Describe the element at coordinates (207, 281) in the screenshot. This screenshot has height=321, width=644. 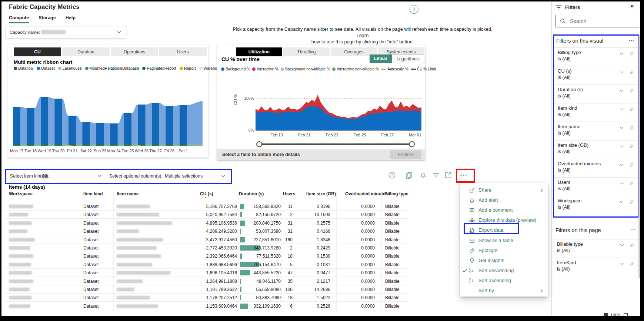
I see `table-row: Dataset1,264,991.180848,046.1170352.1217…` at that location.